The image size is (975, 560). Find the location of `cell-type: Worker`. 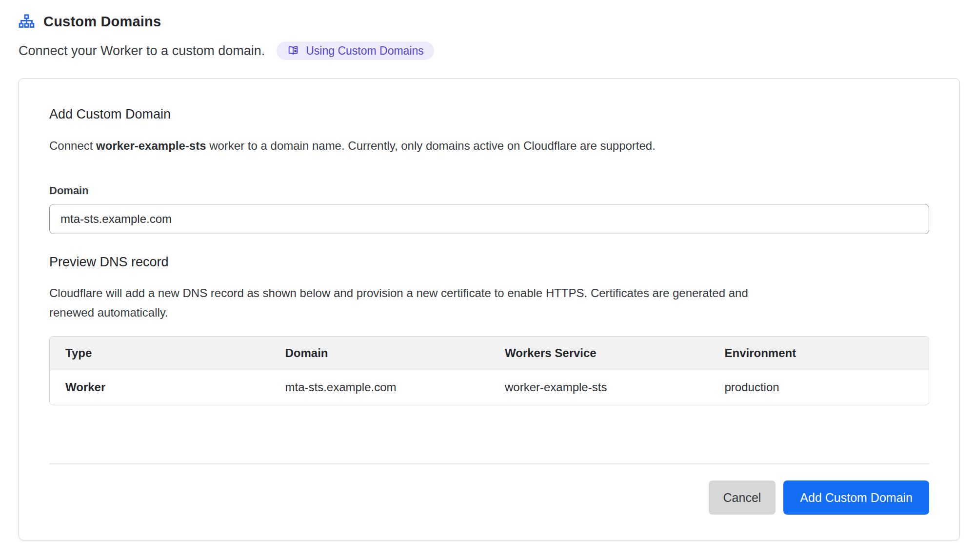

cell-type: Worker is located at coordinates (160, 388).